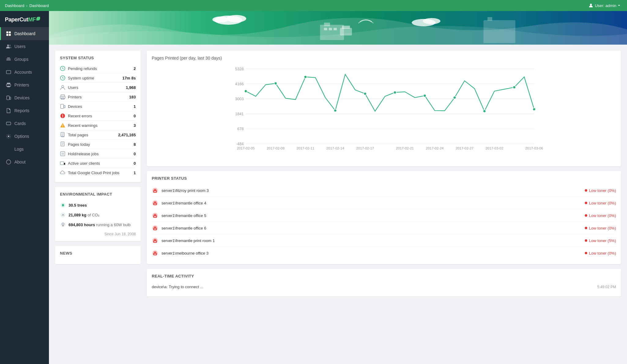 The height and width of the screenshot is (364, 627). I want to click on leaf-icon, so click(63, 205).